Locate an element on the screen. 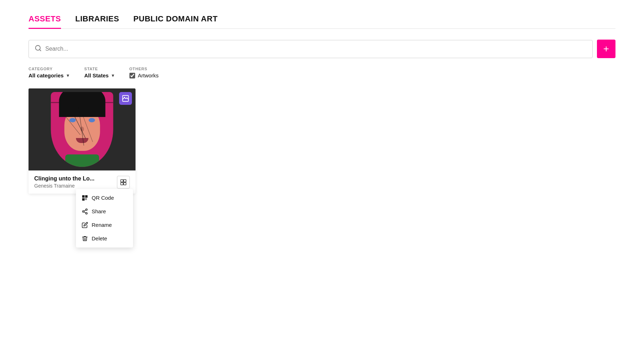  tab-assets: ASSETS is located at coordinates (45, 21).